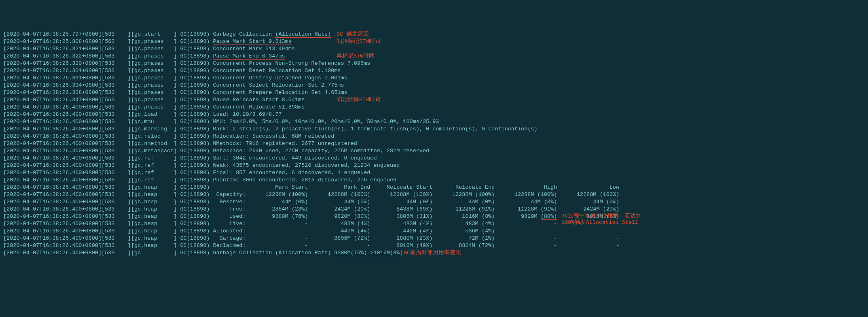  I want to click on log-line: [2020-04-07T16:38:26.321+0800][533 ][gc,…, so click(434, 49).